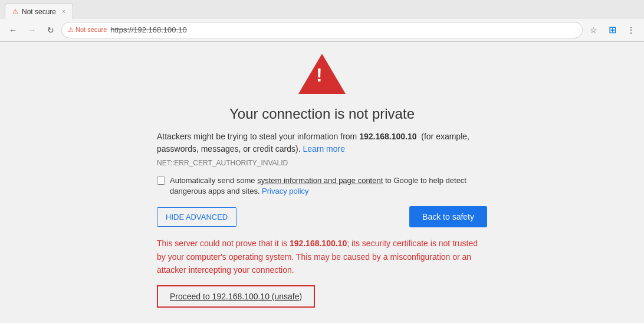 The width and height of the screenshot is (644, 323). What do you see at coordinates (322, 186) in the screenshot?
I see `checkbox-row: Automatically send some system informati…` at bounding box center [322, 186].